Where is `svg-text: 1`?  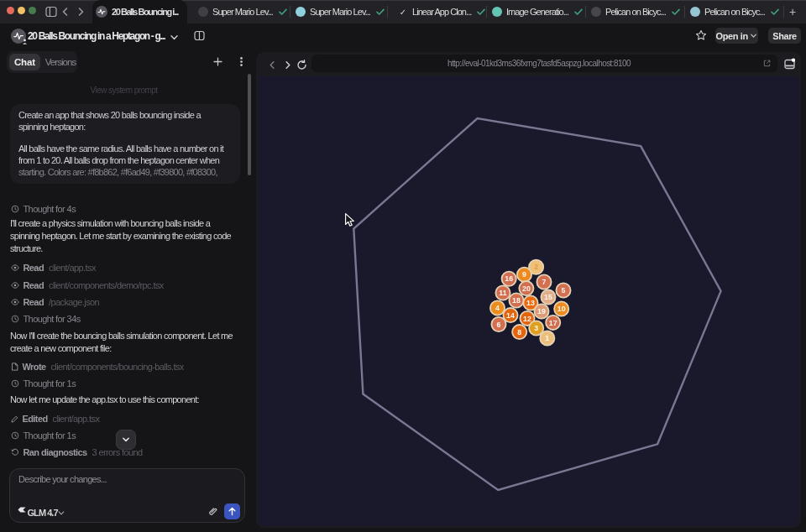 svg-text: 1 is located at coordinates (547, 338).